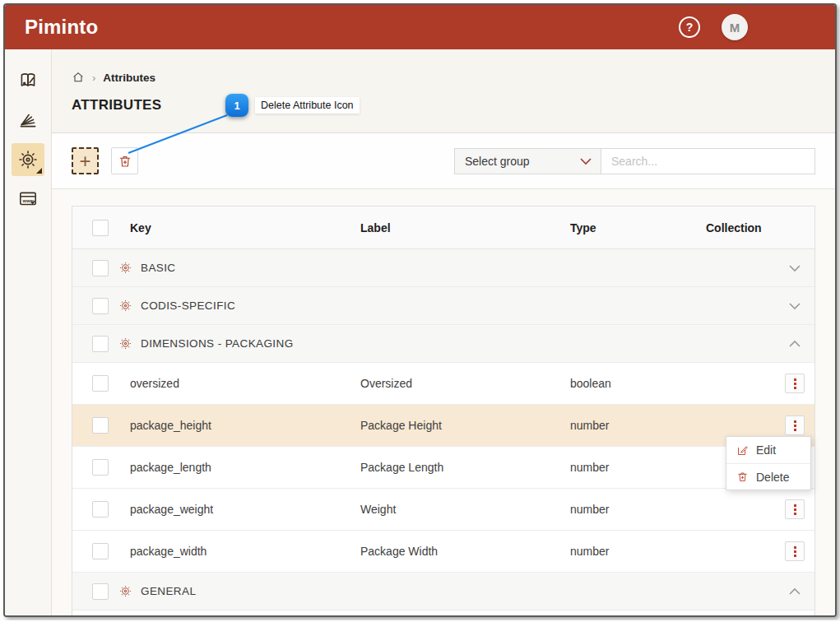  I want to click on edit-icon, so click(742, 451).